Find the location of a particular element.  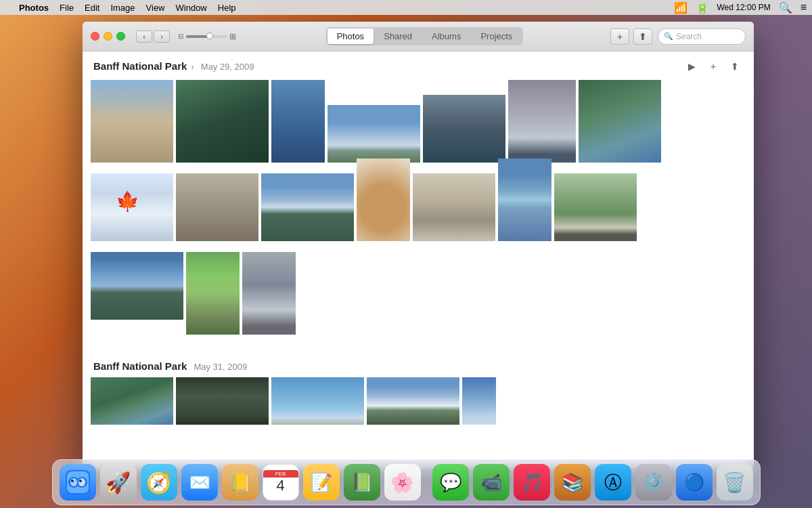

dock: 🚀 🧭 ✉️ 📒 FEB 4 📝 📗 🌸 💬 📹 is located at coordinates (406, 482).